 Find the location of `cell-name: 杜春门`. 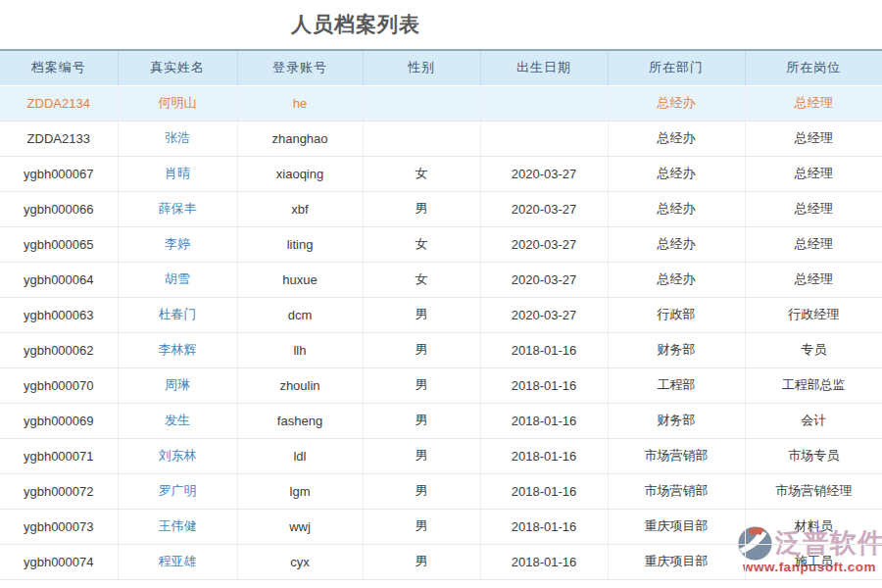

cell-name: 杜春门 is located at coordinates (177, 315).